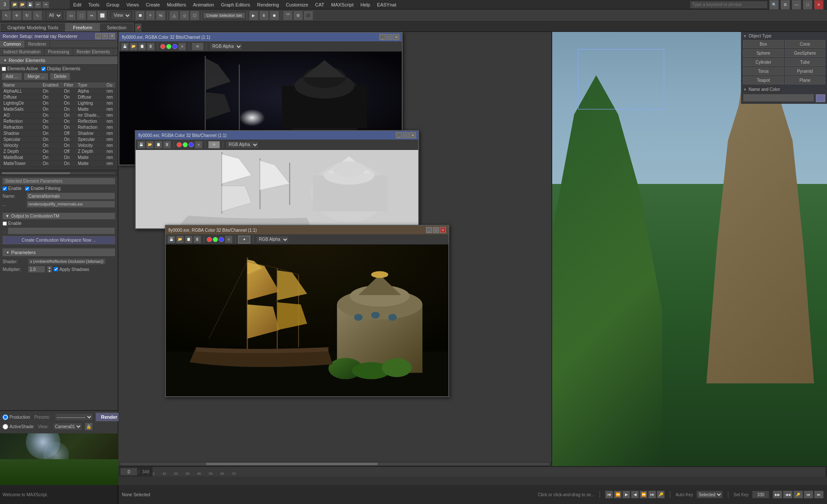 The width and height of the screenshot is (827, 504). What do you see at coordinates (819, 5) in the screenshot?
I see `close-btn: ✕` at bounding box center [819, 5].